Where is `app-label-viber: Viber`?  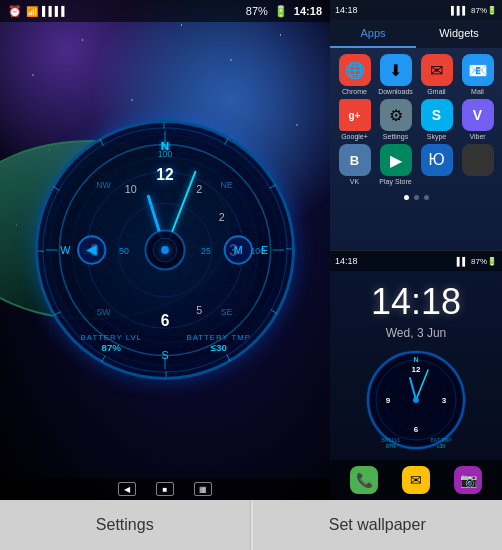
app-label-viber: Viber is located at coordinates (477, 136).